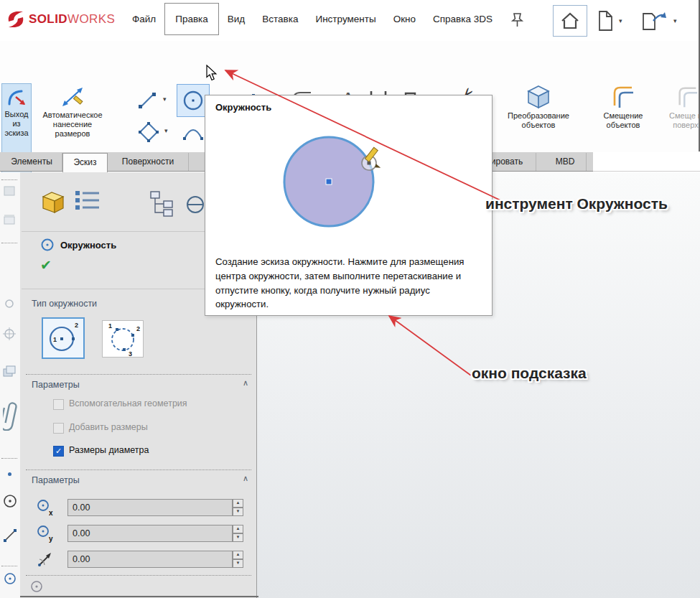 This screenshot has width=700, height=598. Describe the element at coordinates (683, 107) in the screenshot. I see `offset-on-surface-button: Смеще по поверхн` at that location.